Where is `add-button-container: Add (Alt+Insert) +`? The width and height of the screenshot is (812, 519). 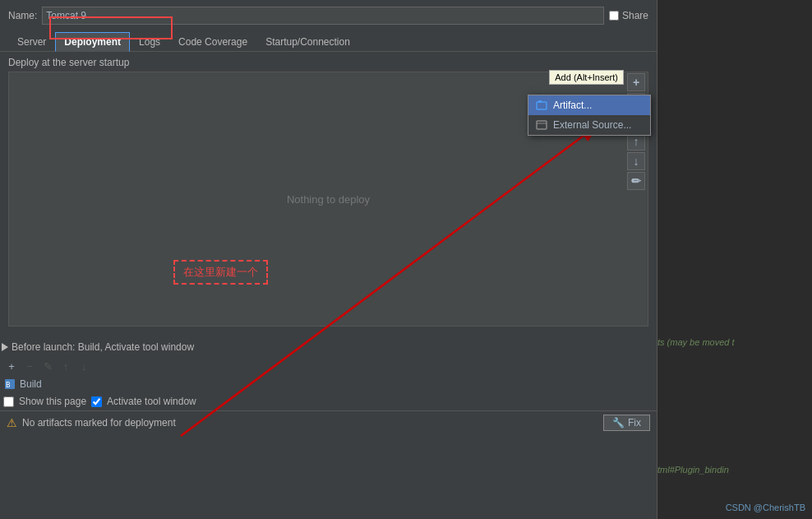
add-button-container: Add (Alt+Insert) + is located at coordinates (637, 82).